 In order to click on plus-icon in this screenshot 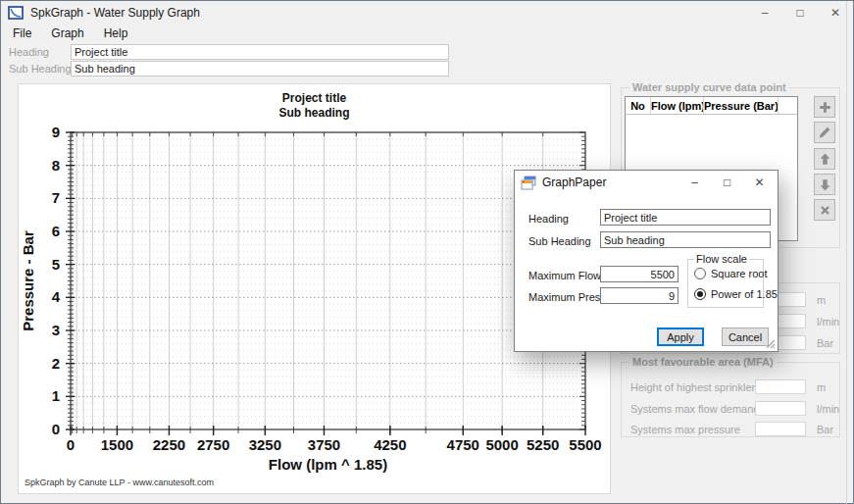, I will do `click(826, 108)`.